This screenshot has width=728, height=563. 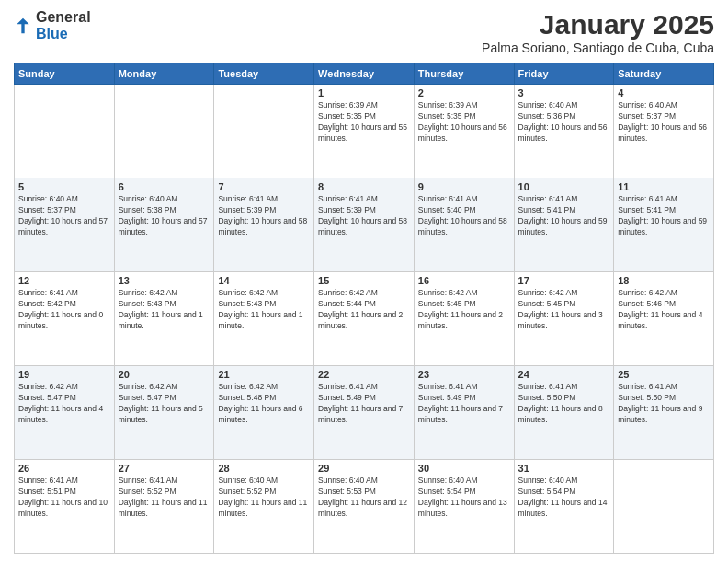 What do you see at coordinates (463, 132) in the screenshot?
I see `table-cell: 2Sunrise: 6:39 AMSunset: 5:35 PMDaylight…` at bounding box center [463, 132].